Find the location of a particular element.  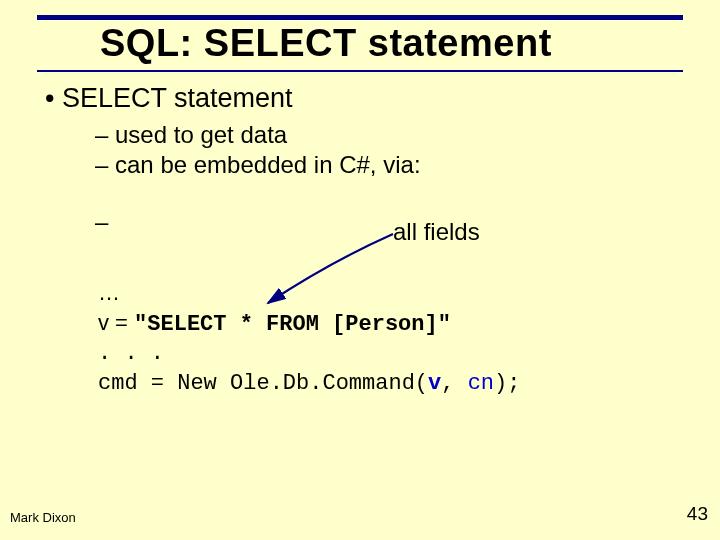

bullet-level1: • SELECT statement is located at coordinates (364, 98).